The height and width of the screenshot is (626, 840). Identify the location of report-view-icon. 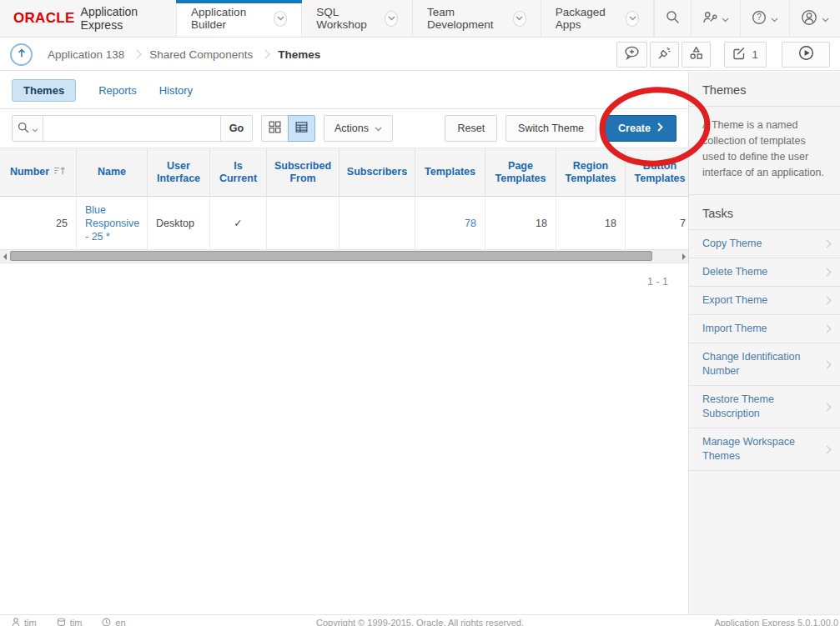
(302, 128).